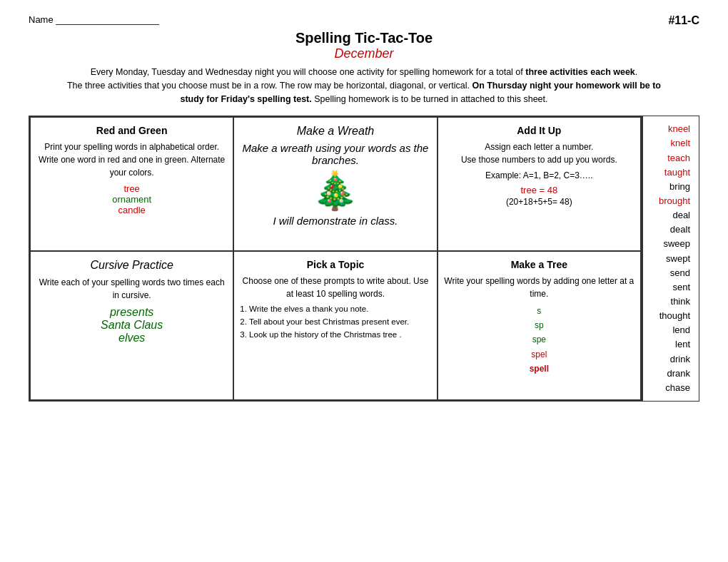 Image resolution: width=728 pixels, height=562 pixels. I want to click on cell4-title: Cursive Practice, so click(131, 265).